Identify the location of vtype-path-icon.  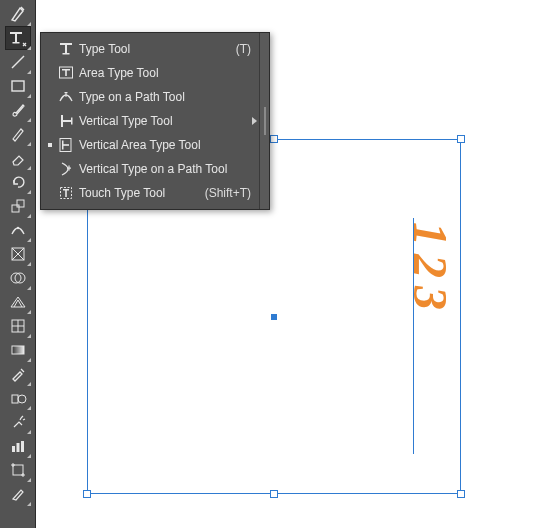
(66, 169).